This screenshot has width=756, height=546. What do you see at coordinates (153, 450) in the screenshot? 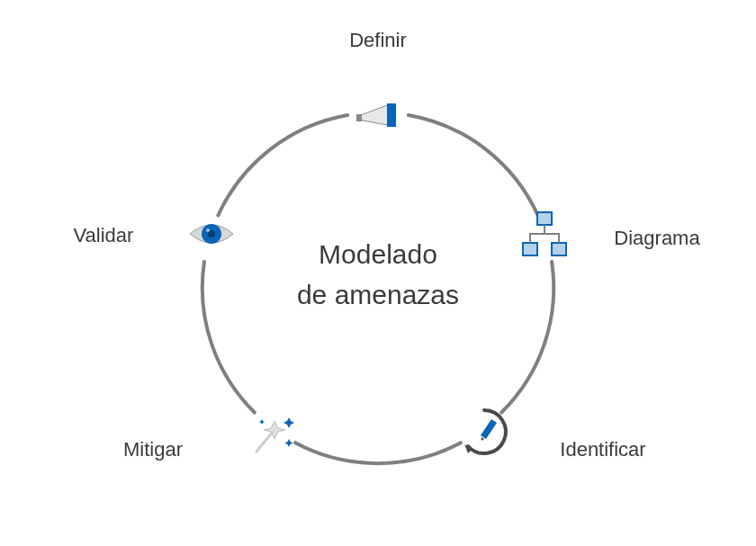
I see `label-mitigar: Mitigar` at bounding box center [153, 450].